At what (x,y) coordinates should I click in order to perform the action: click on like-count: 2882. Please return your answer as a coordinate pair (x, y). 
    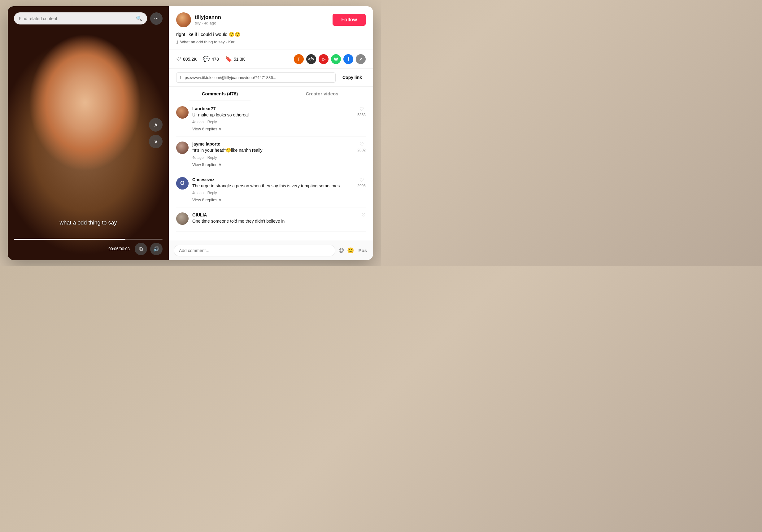
    Looking at the image, I should click on (362, 150).